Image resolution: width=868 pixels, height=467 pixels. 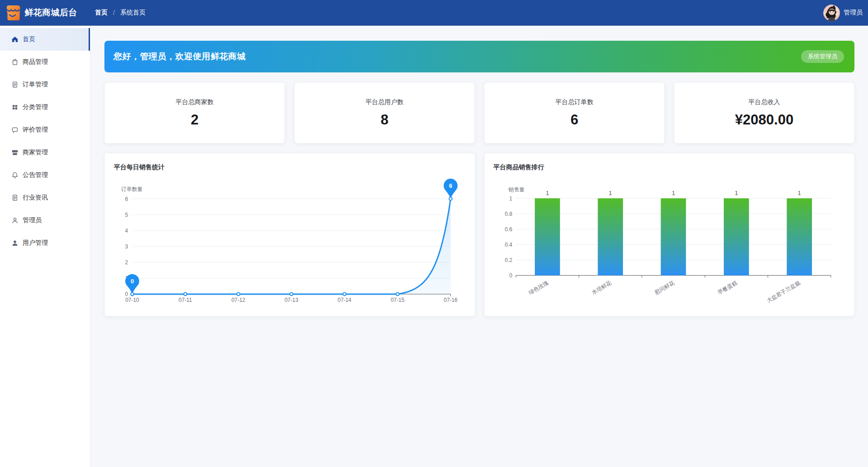 I want to click on stat-value: 2, so click(x=194, y=120).